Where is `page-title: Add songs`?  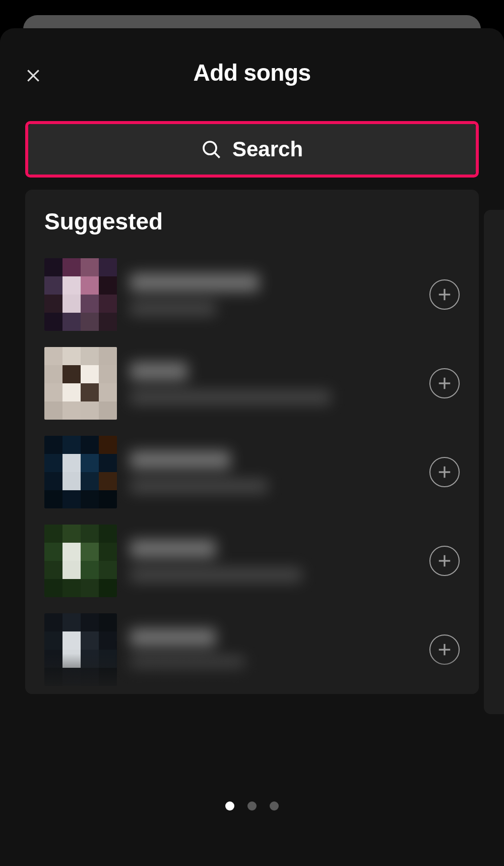 page-title: Add songs is located at coordinates (252, 73).